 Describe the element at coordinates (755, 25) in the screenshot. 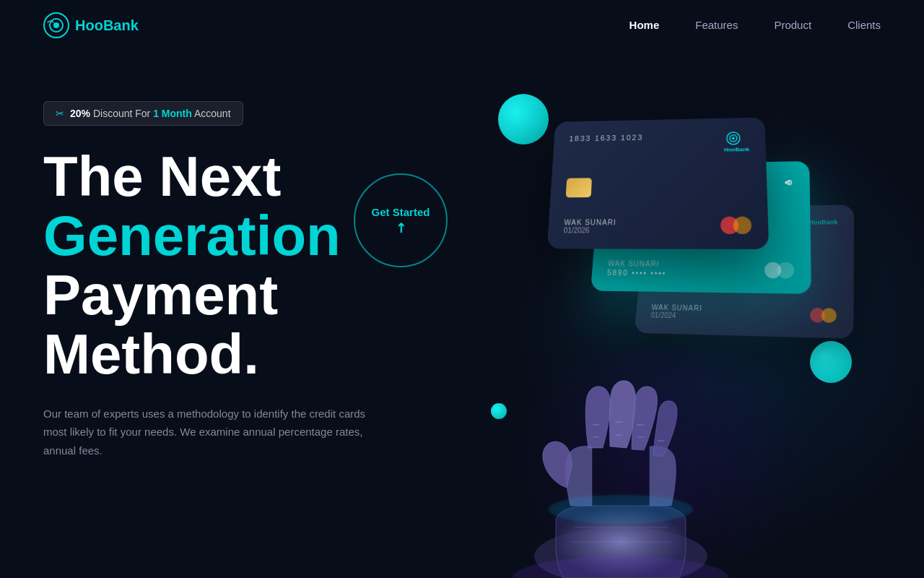

I see `nav-links: Home Features Product Clients` at that location.